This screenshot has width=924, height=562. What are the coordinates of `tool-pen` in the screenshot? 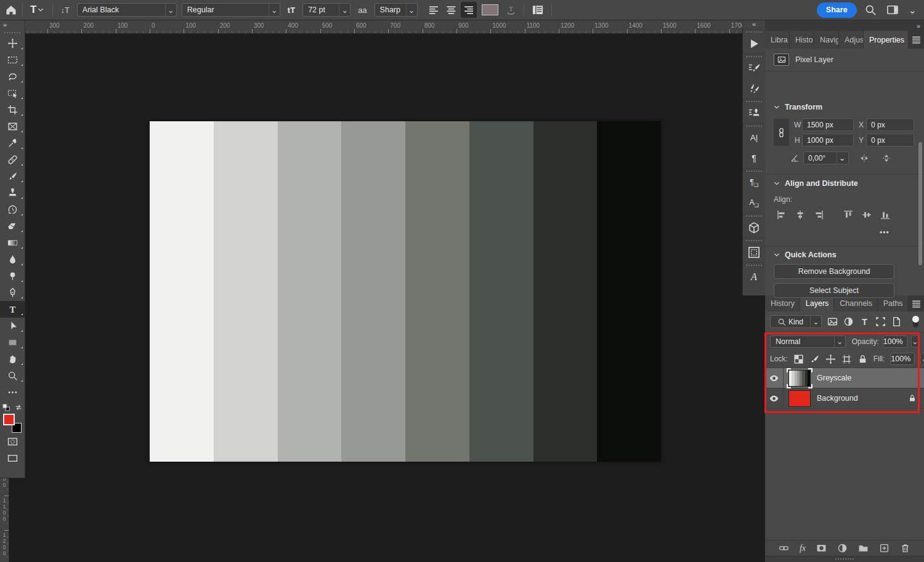 It's located at (12, 293).